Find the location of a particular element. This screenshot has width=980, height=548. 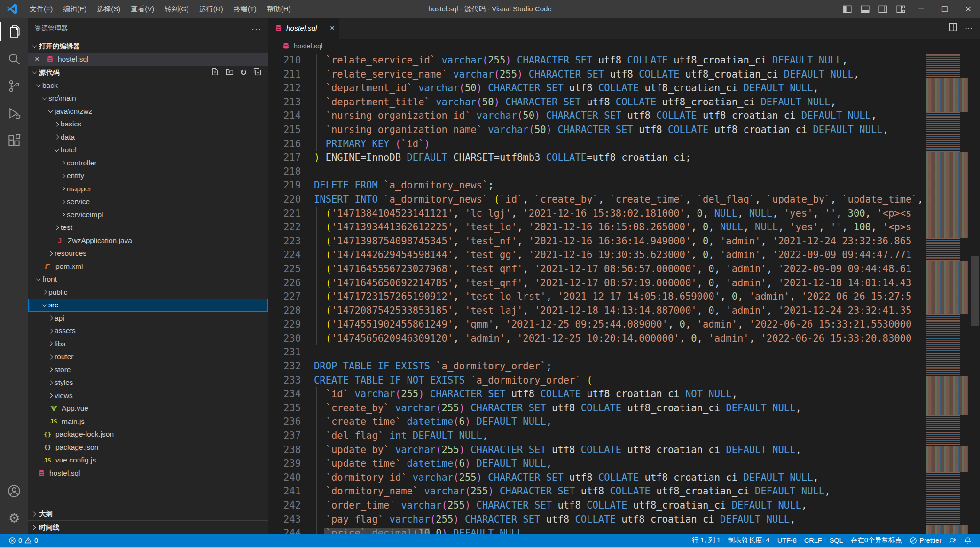

code-line-238: 238 `update_by` varchar(255) CHARACTER S… is located at coordinates (597, 450).